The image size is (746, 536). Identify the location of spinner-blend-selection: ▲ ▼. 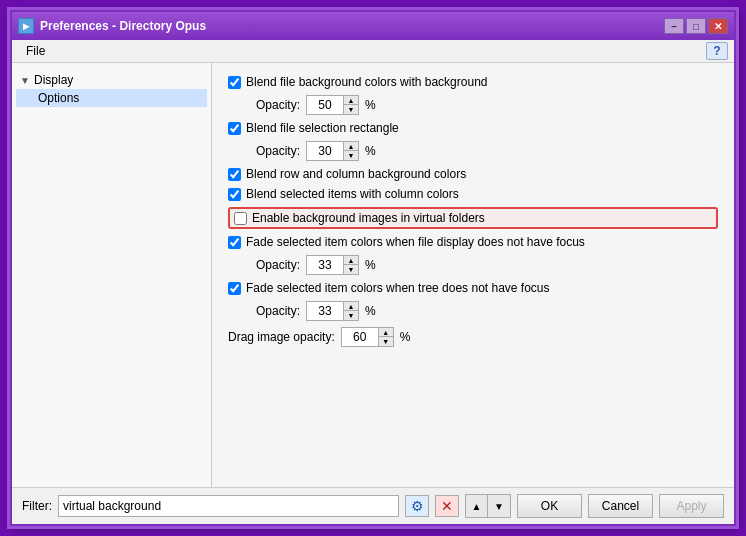
(332, 151).